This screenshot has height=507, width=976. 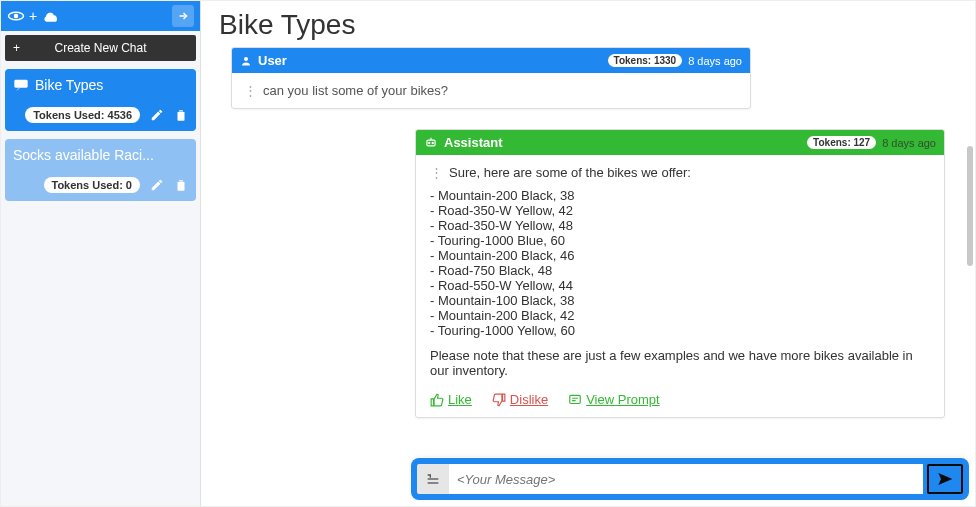 I want to click on token-pill: Tokens Used: 0, so click(x=92, y=185).